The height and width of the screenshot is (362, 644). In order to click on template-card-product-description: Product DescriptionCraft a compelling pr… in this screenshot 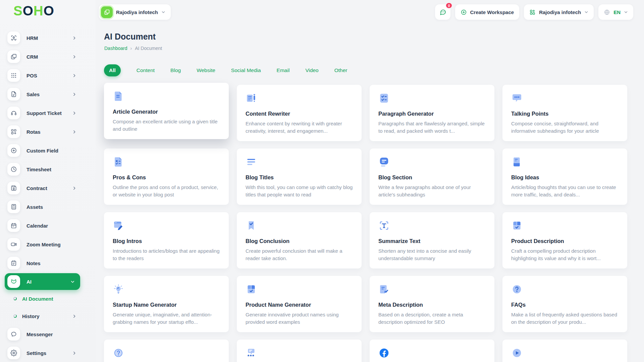, I will do `click(565, 240)`.